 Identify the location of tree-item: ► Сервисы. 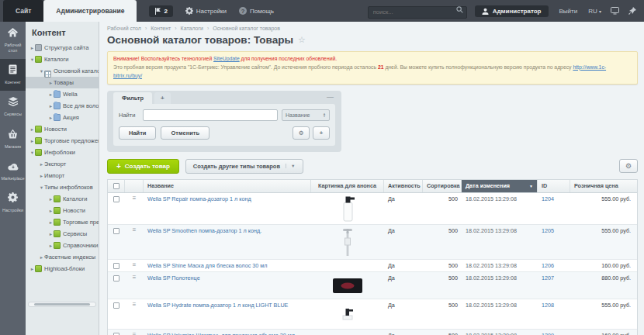
(62, 234).